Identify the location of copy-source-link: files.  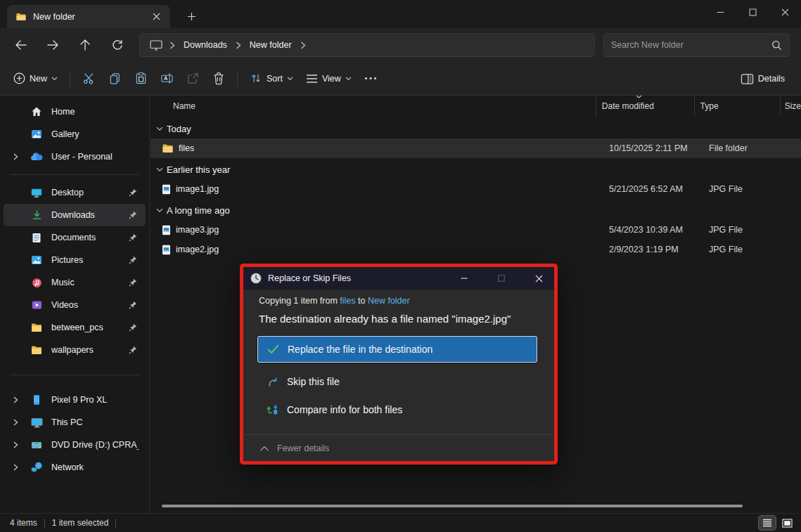
(347, 301).